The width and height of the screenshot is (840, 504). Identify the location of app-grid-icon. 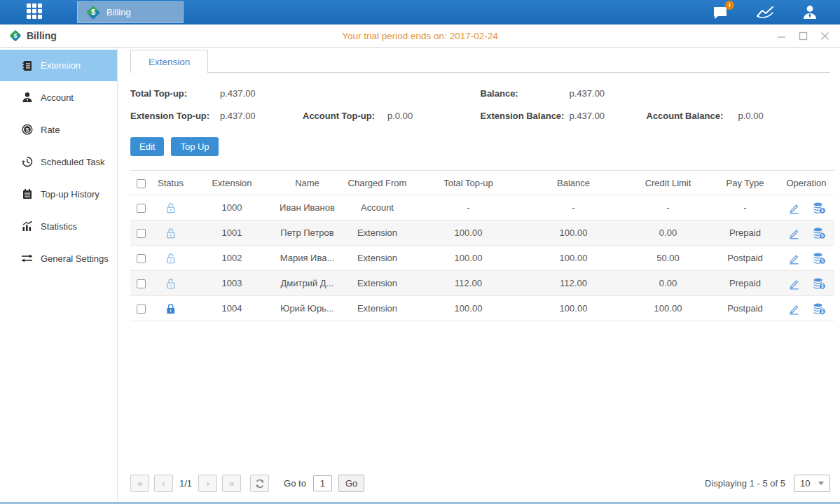
(36, 13).